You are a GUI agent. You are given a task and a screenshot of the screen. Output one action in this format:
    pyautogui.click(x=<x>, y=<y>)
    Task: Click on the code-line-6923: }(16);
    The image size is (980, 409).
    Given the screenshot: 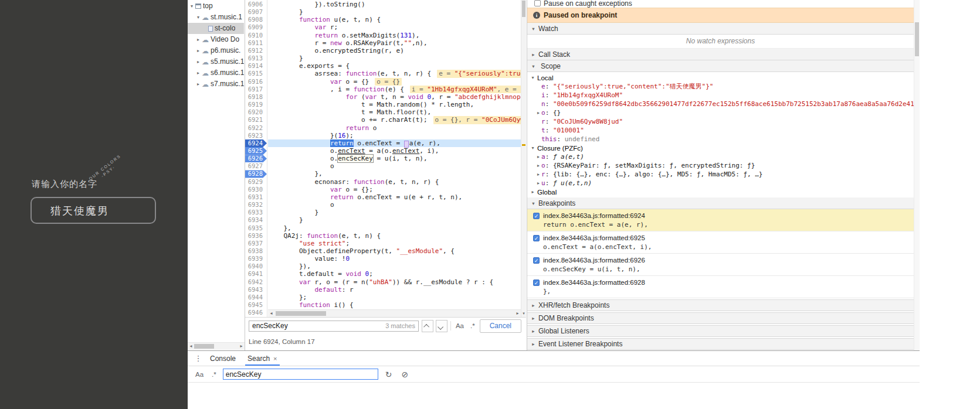 What is the action you would take?
    pyautogui.click(x=394, y=136)
    